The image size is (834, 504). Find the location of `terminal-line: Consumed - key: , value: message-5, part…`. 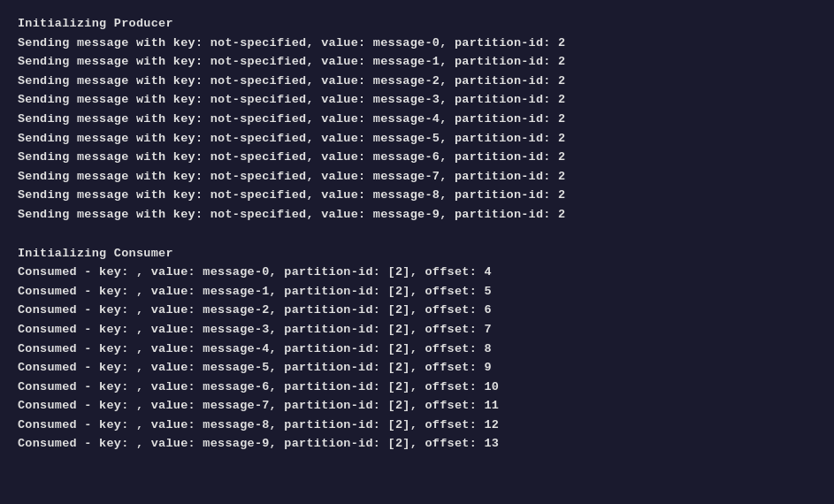

terminal-line: Consumed - key: , value: message-5, part… is located at coordinates (417, 368).